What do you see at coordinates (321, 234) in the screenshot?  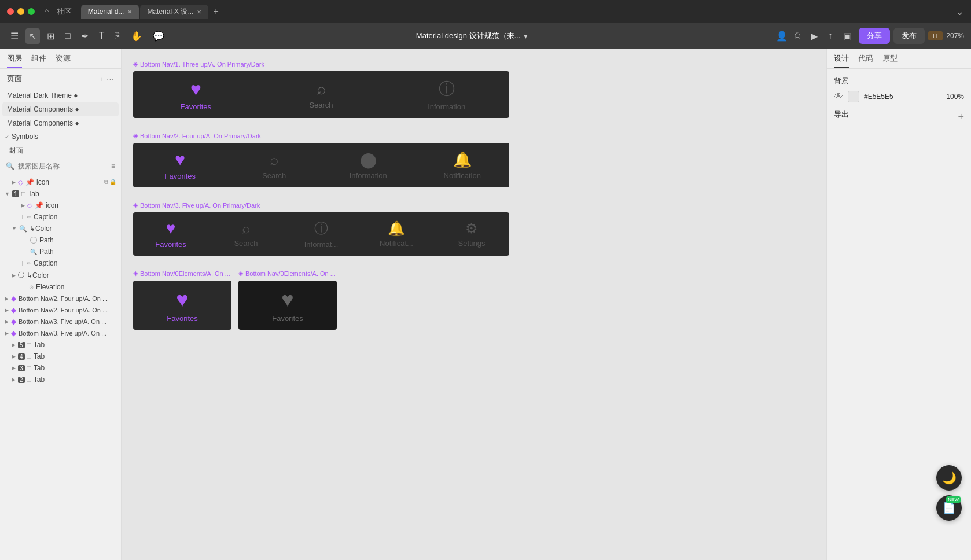 I see `nav-item-information: ⓘ Informat...` at bounding box center [321, 234].